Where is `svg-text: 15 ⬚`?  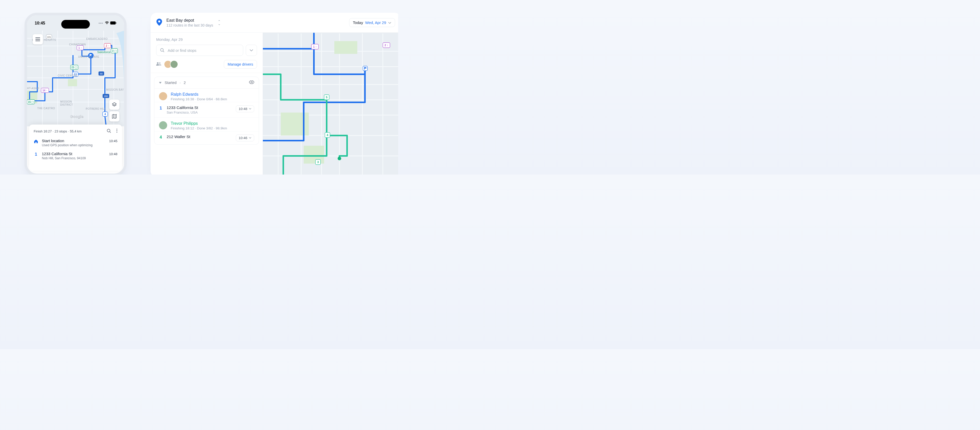
svg-text: 15 ⬚ is located at coordinates (31, 102).